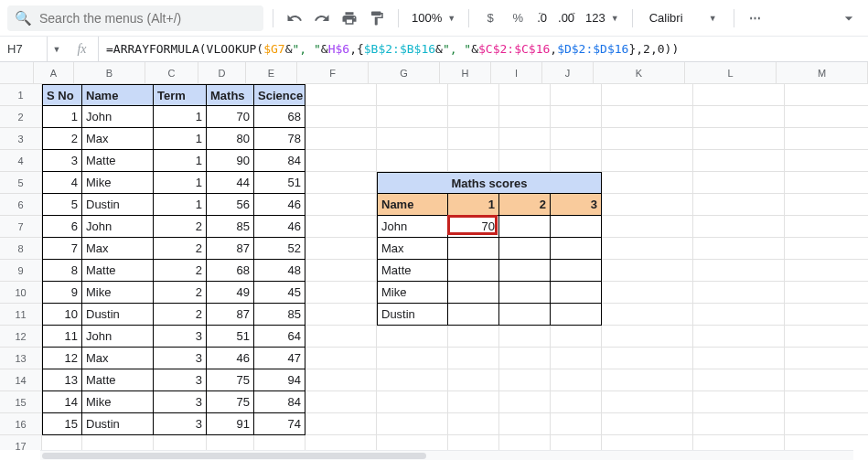 This screenshot has height=460, width=868. What do you see at coordinates (525, 205) in the screenshot?
I see `lookup-header: 2` at bounding box center [525, 205].